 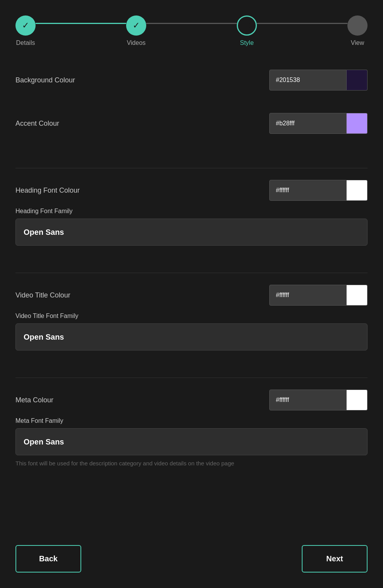 What do you see at coordinates (318, 400) in the screenshot?
I see `meta-colour-control` at bounding box center [318, 400].